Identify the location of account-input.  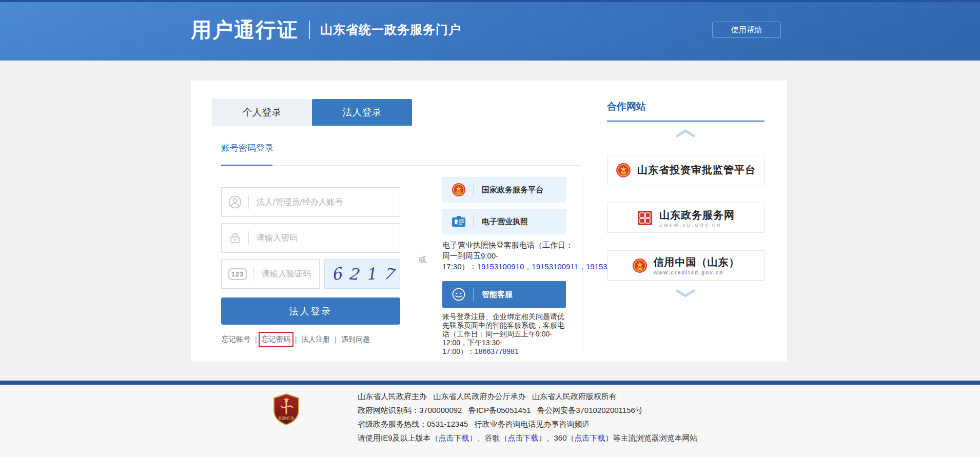
(327, 202).